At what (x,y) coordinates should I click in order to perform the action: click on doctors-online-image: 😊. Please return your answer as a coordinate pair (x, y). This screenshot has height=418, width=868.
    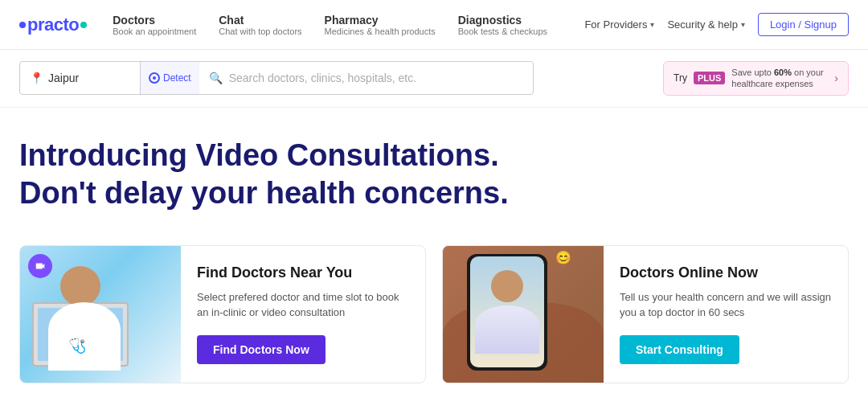
    Looking at the image, I should click on (523, 314).